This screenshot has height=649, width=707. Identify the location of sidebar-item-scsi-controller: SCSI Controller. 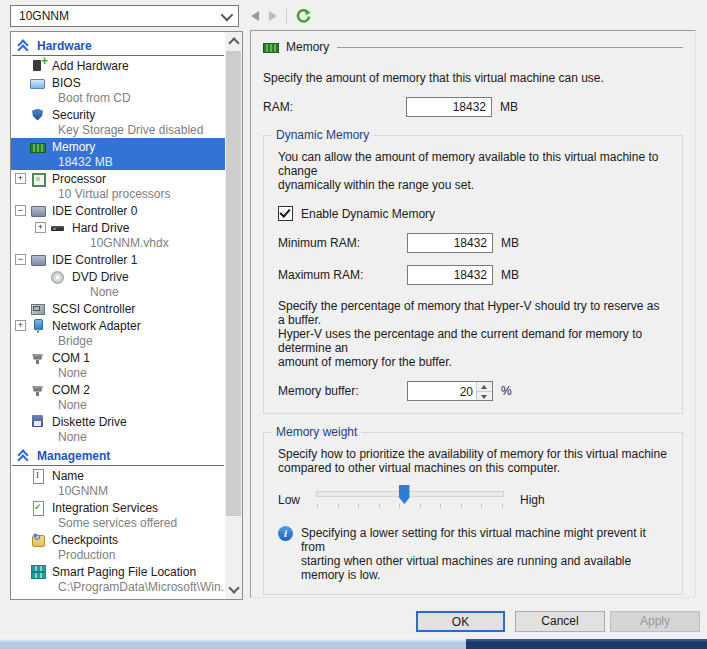
(118, 308).